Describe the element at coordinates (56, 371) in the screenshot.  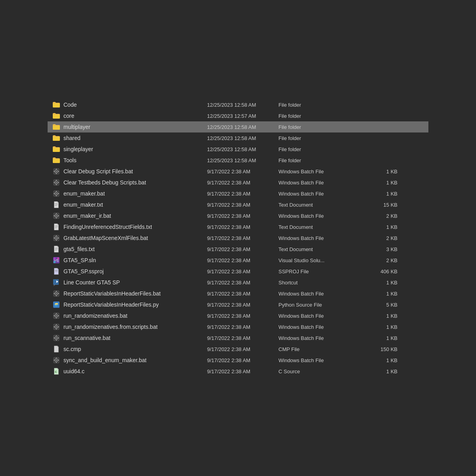
I see `c-icon: C` at that location.